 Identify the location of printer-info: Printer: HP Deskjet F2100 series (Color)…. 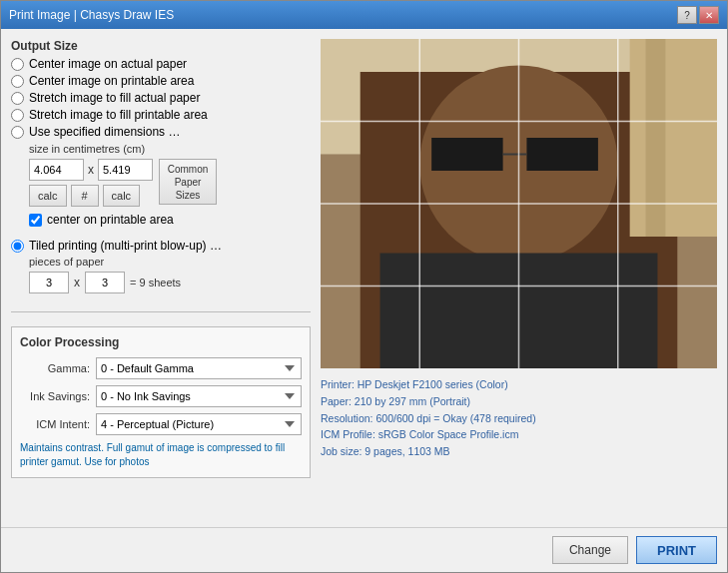
(519, 418).